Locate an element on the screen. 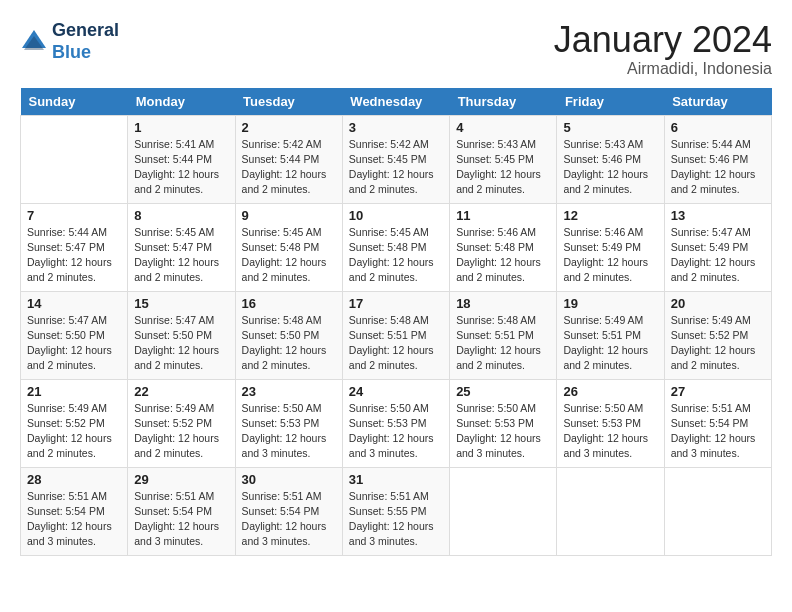 The width and height of the screenshot is (792, 612). calendar-week-row: 1Sunrise: 5:41 AMSunset: 5:44 PMDaylight… is located at coordinates (396, 159).